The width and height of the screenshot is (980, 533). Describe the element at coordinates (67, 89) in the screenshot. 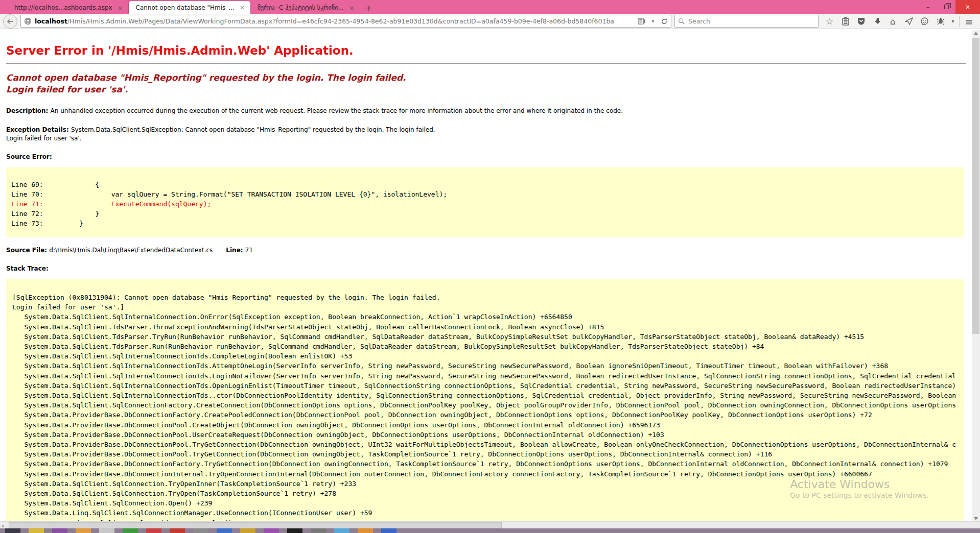

I see `error-subtitle-line2: Login failed for user 'sa'.` at that location.